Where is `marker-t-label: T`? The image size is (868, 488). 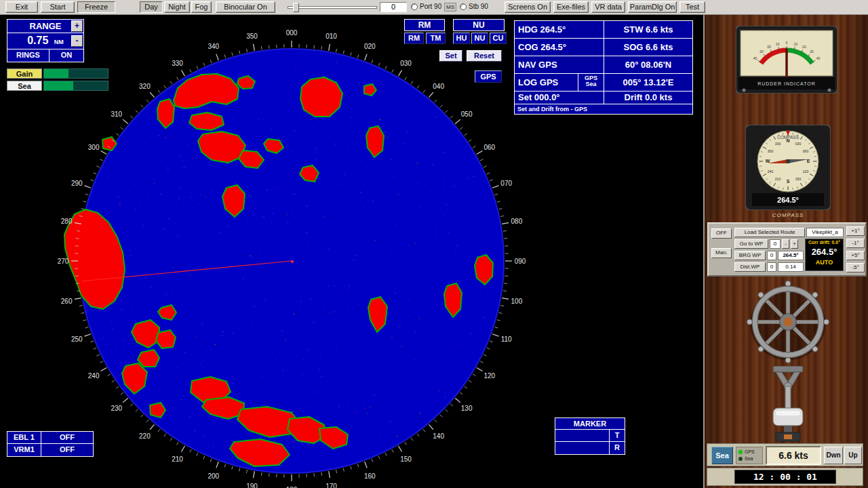 marker-t-label: T is located at coordinates (617, 435).